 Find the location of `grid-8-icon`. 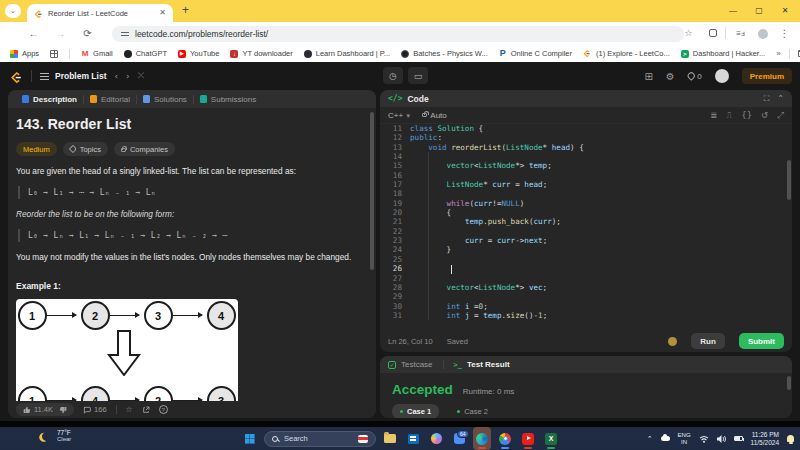

grid-8-icon is located at coordinates (54, 54).